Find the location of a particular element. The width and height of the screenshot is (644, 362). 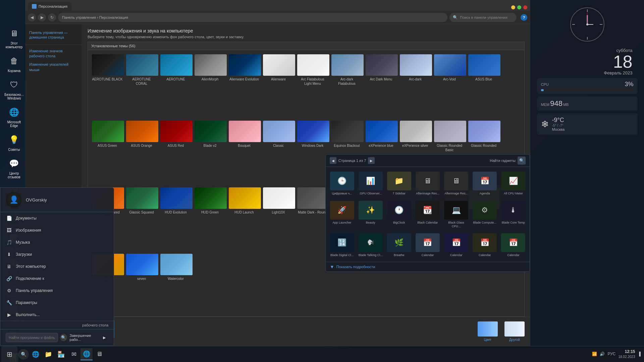

theme-item: ASUS Orange is located at coordinates (142, 152).